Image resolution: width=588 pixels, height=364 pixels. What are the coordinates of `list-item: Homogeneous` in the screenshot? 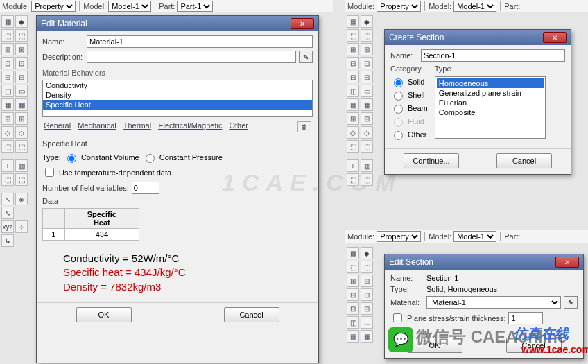 It's located at (490, 83).